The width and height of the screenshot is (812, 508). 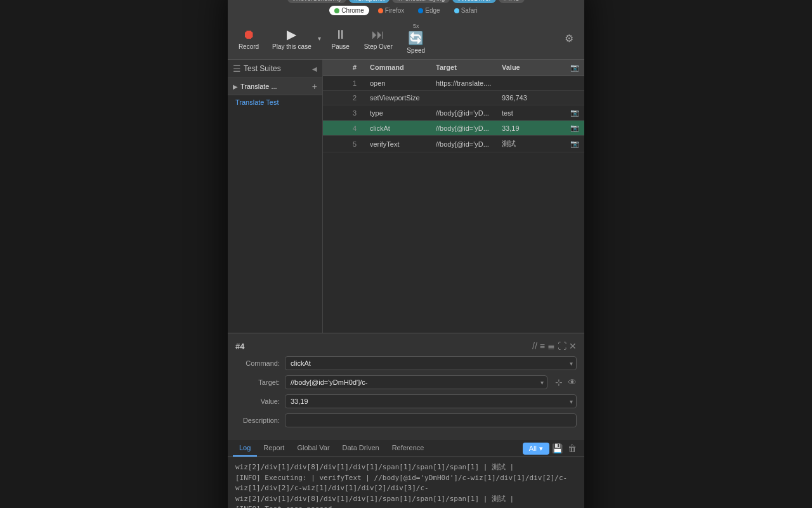 What do you see at coordinates (532, 144) in the screenshot?
I see `row-value: 測試` at bounding box center [532, 144].